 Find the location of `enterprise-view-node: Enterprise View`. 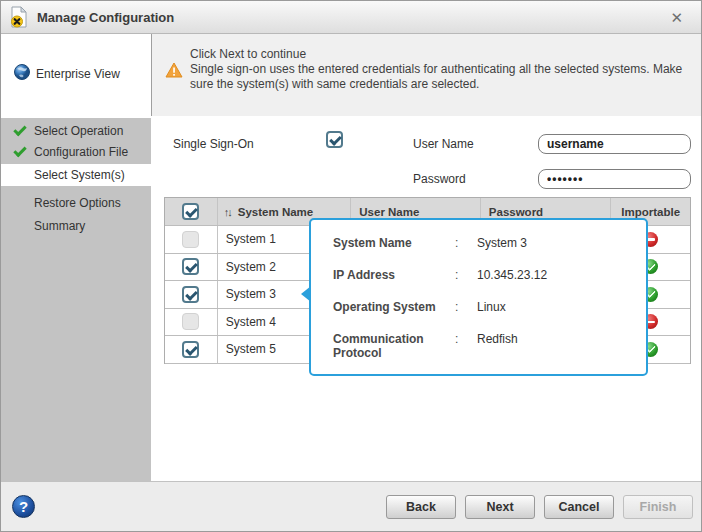

enterprise-view-node: Enterprise View is located at coordinates (67, 74).